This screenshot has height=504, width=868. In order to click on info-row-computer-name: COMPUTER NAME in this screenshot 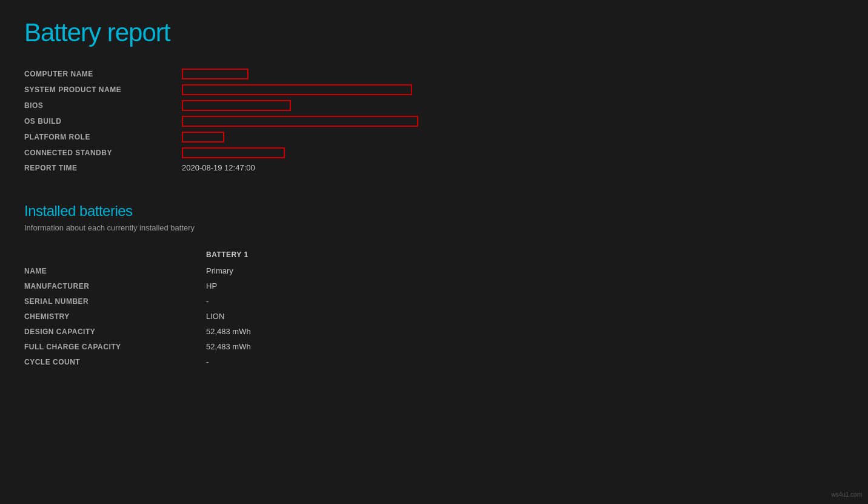, I will do `click(434, 74)`.